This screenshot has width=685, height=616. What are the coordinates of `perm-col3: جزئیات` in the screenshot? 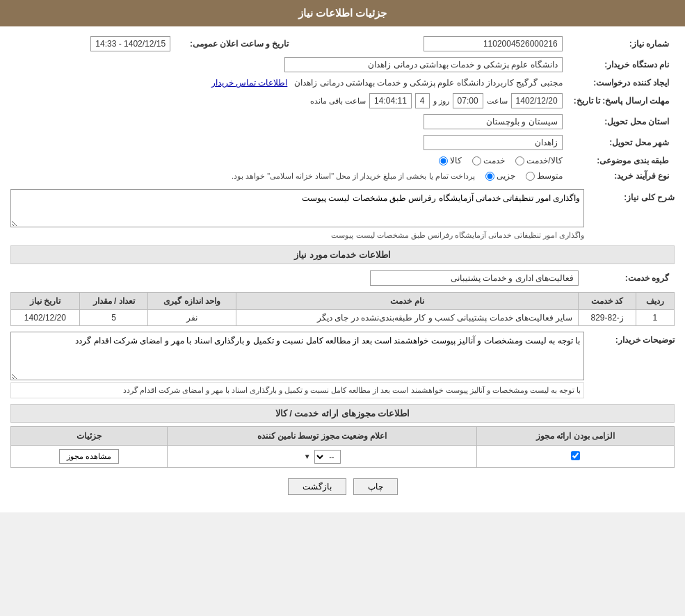 It's located at (89, 437).